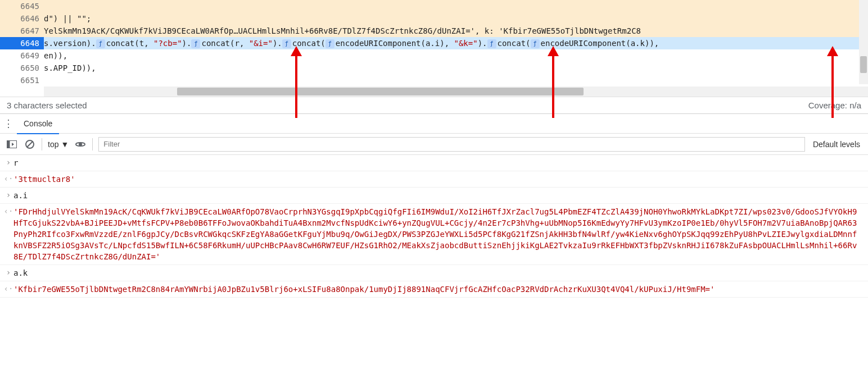 This screenshot has height=374, width=868. What do you see at coordinates (434, 19) in the screenshot?
I see `code-line: 6646d") || "";` at bounding box center [434, 19].